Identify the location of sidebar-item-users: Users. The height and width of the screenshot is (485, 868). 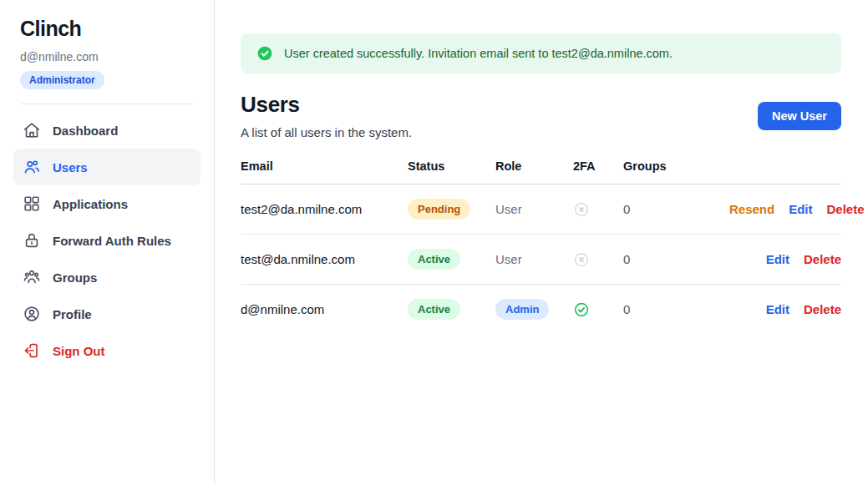
(107, 167).